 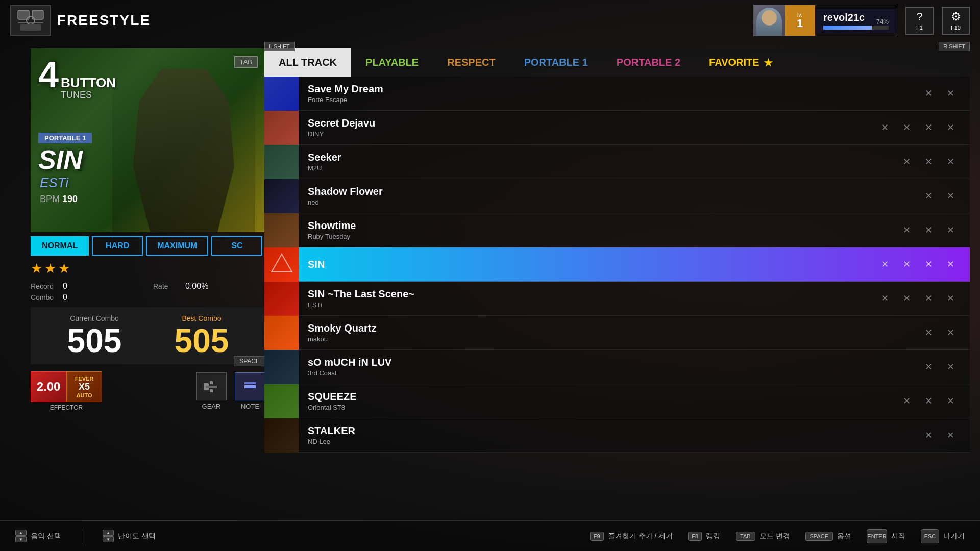 What do you see at coordinates (929, 333) in the screenshot?
I see `x-btn-sq-1: ✕` at bounding box center [929, 333].